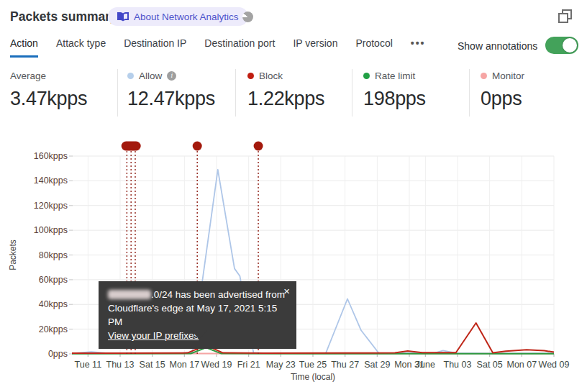  I want to click on y-tick-label: 0pps, so click(58, 354).